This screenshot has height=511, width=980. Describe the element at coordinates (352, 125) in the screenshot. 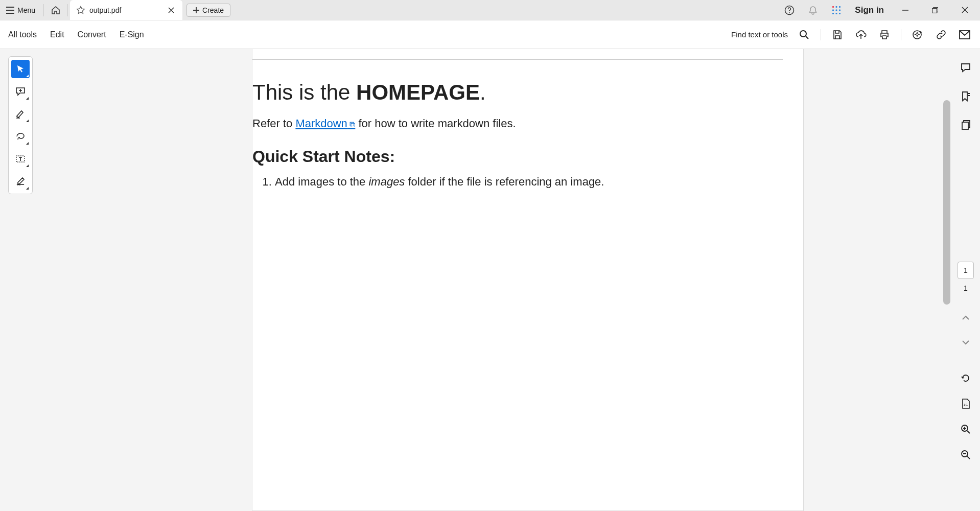

I see `external-link-icon: ⧉` at that location.